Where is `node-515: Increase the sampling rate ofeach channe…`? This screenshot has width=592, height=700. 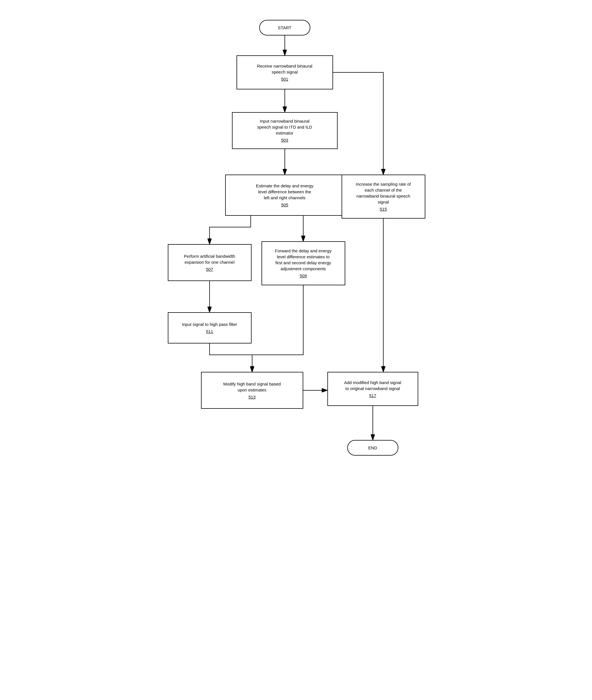 node-515: Increase the sampling rate ofeach channe… is located at coordinates (383, 197).